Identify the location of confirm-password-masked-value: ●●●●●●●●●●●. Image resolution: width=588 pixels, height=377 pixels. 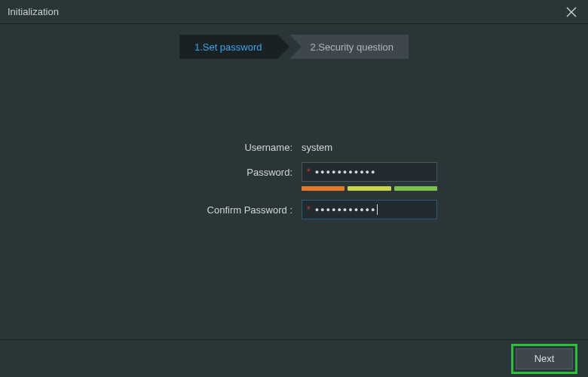
(346, 210).